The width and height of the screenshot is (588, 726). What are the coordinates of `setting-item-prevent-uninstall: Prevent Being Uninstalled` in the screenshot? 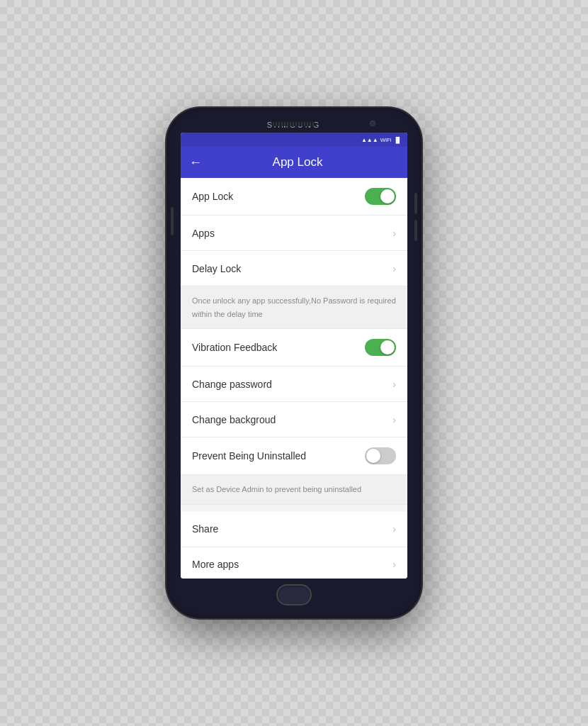 It's located at (294, 457).